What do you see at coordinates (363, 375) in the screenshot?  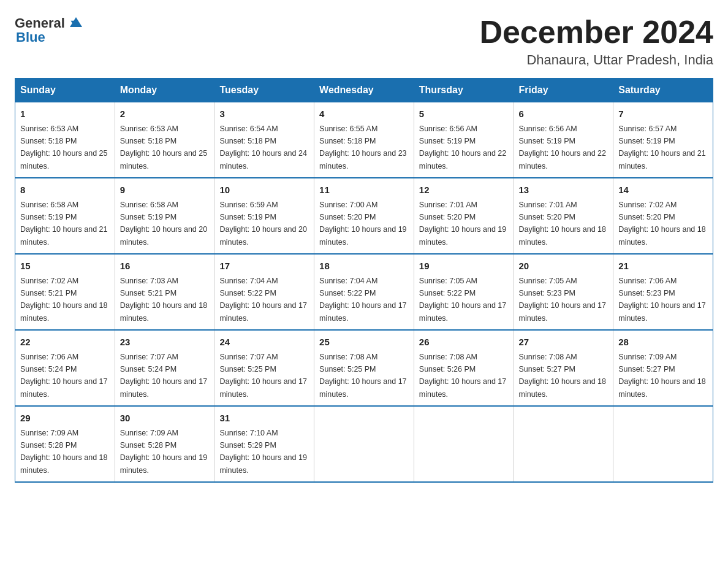 I see `day-info: Sunrise: 7:08 AMSunset: 5:25 PMDaylight:…` at bounding box center [363, 375].